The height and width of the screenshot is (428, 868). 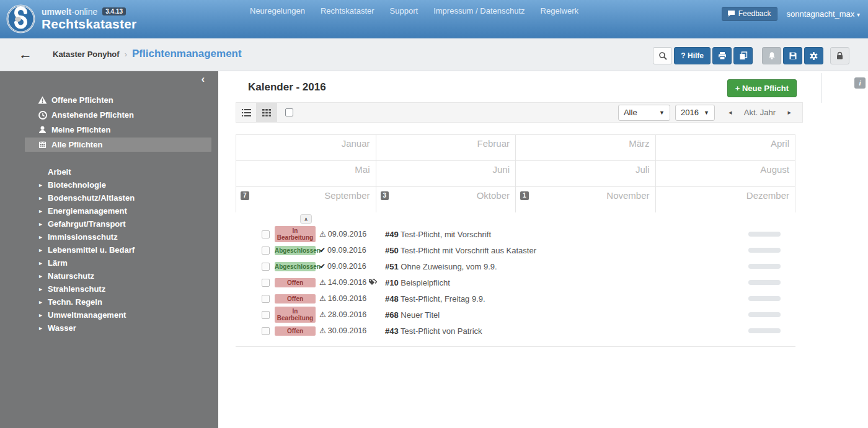 I want to click on grid-view-button, so click(x=267, y=113).